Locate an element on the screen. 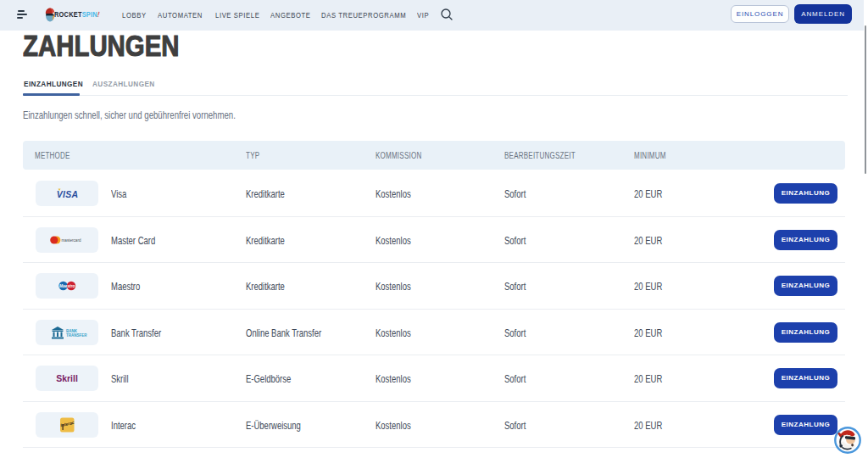 This screenshot has height=458, width=868. svg-text: Skrill is located at coordinates (67, 378).